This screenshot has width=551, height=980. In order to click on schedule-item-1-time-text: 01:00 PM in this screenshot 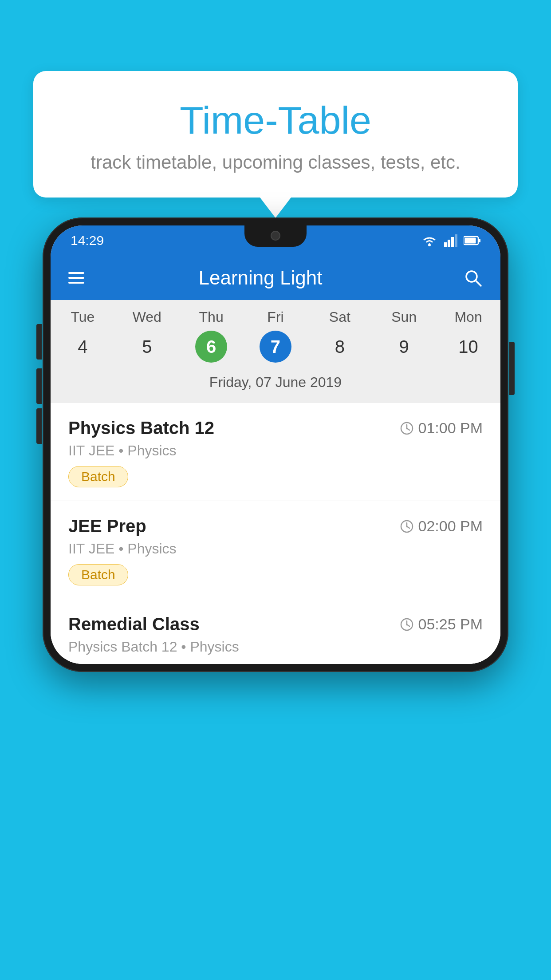, I will do `click(450, 428)`.